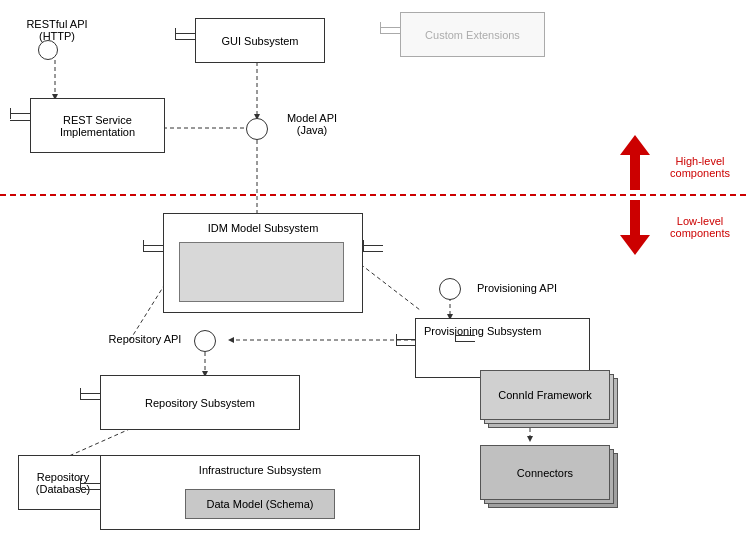 The image size is (748, 541). I want to click on low-level-arrow, so click(635, 228).